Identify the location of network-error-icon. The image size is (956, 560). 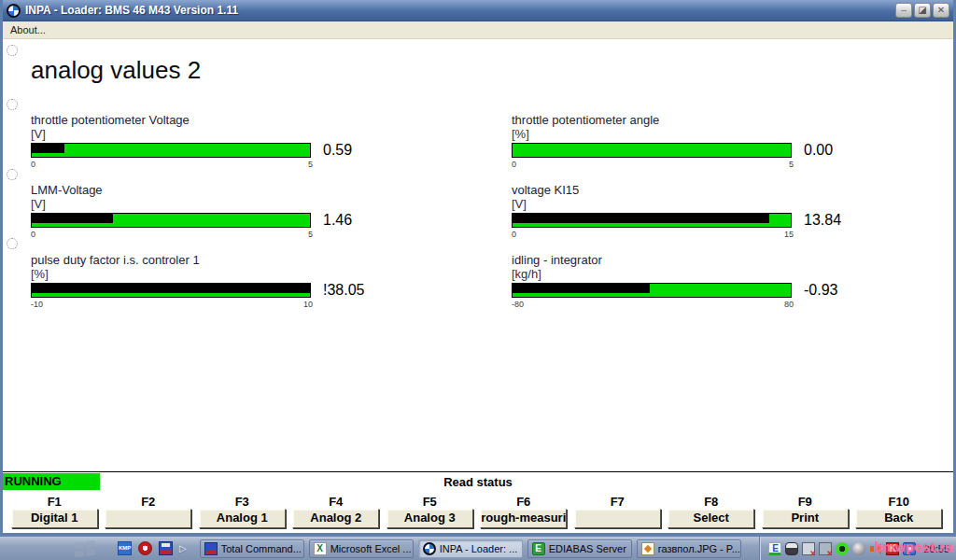
(825, 549).